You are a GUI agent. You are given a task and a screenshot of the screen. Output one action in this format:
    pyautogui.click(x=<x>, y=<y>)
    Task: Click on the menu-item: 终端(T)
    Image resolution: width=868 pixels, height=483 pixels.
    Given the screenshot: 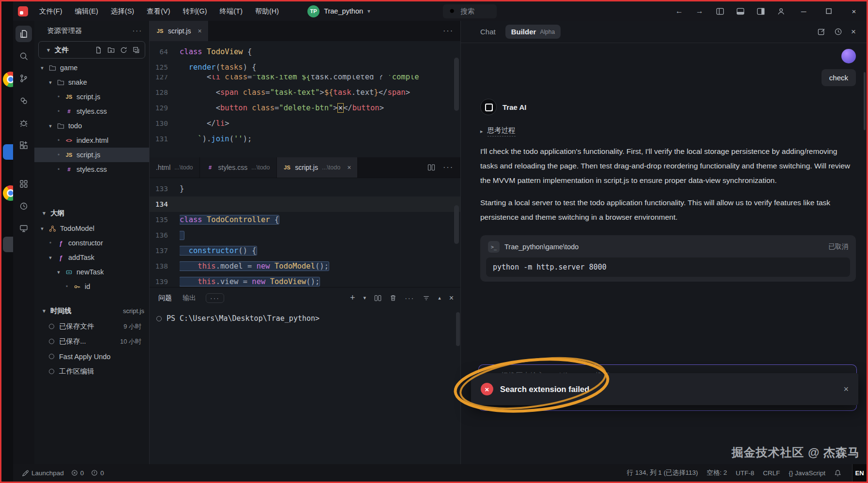 What is the action you would take?
    pyautogui.click(x=231, y=11)
    